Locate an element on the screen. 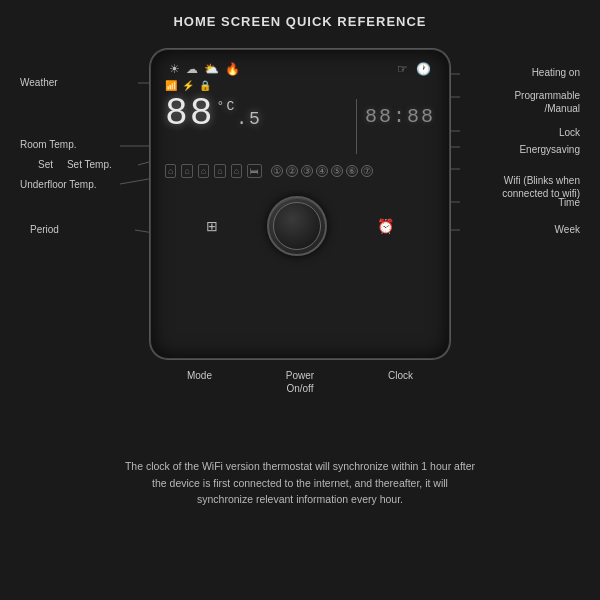 The image size is (600, 600). label-set-temp: Set Set Temp. is located at coordinates (75, 164).